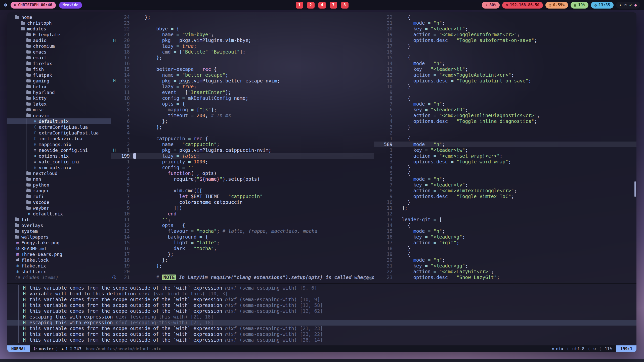 This screenshot has width=644, height=362. What do you see at coordinates (59, 63) in the screenshot?
I see `tree-item: firefox` at bounding box center [59, 63].